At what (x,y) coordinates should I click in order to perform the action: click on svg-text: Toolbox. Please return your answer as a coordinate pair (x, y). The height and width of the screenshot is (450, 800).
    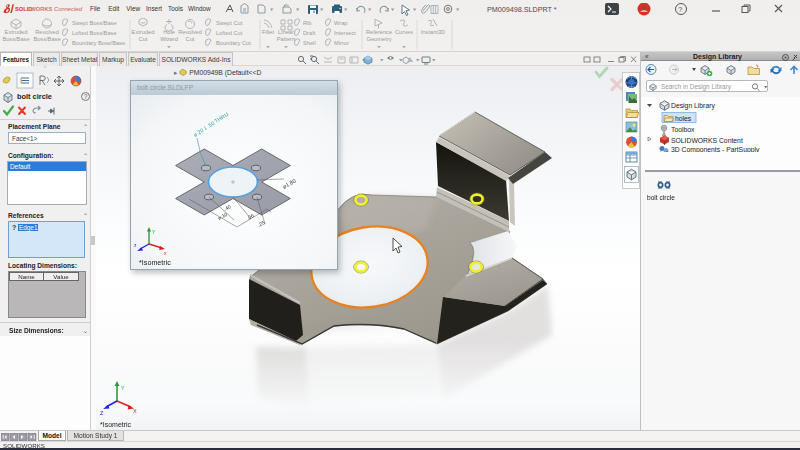
    Looking at the image, I should click on (683, 130).